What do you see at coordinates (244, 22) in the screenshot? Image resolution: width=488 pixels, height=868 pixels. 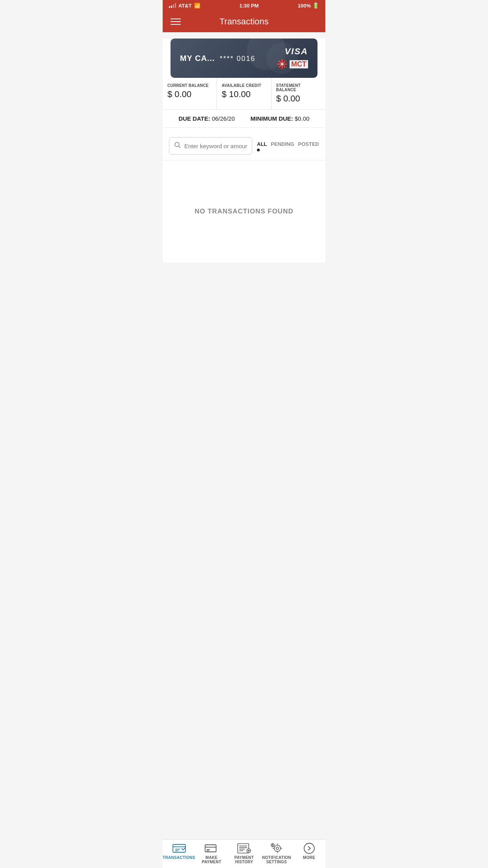 I see `page-title: Transactions` at bounding box center [244, 22].